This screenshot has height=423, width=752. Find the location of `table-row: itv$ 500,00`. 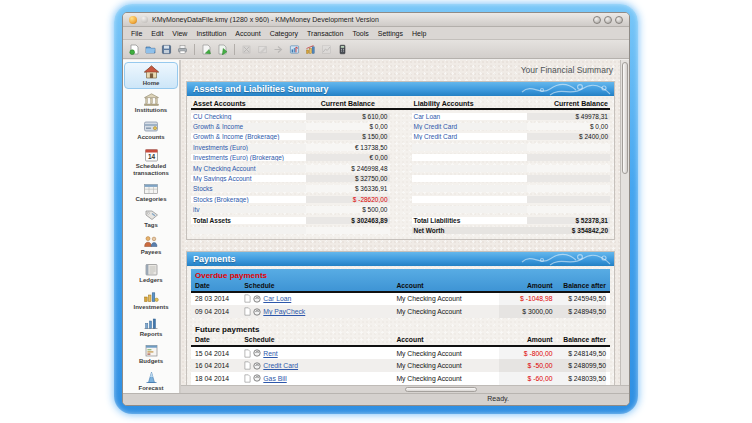

table-row: itv$ 500,00 is located at coordinates (290, 210).